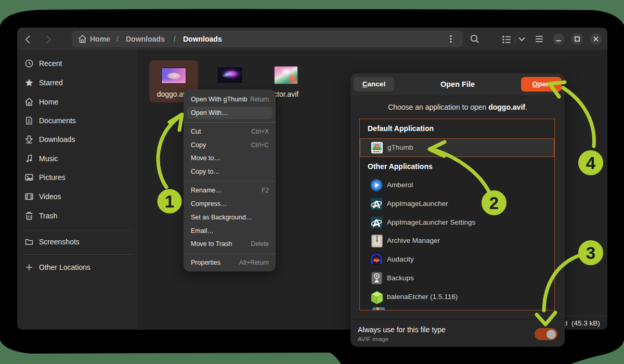  I want to click on svg-text: 4, so click(591, 163).